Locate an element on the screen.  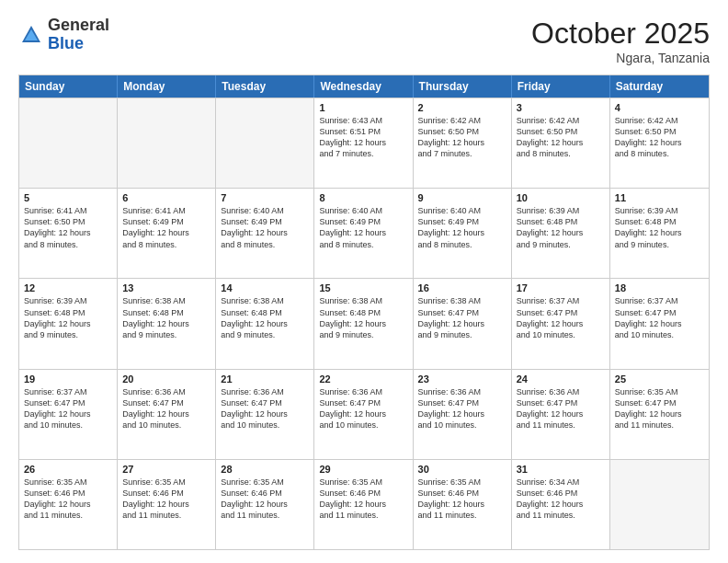
cell-info: Sunrise: 6:38 AM Sunset: 6:47 PM Dayligh… is located at coordinates (462, 318).